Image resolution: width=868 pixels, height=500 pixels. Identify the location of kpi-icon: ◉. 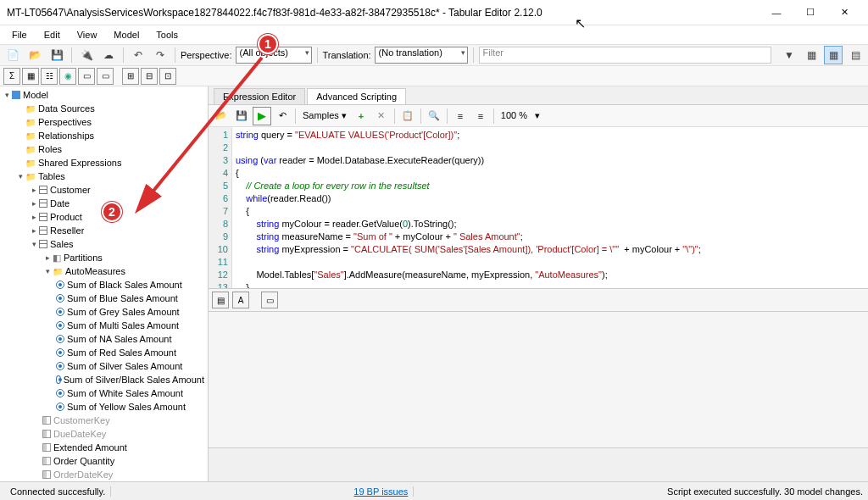
(68, 76).